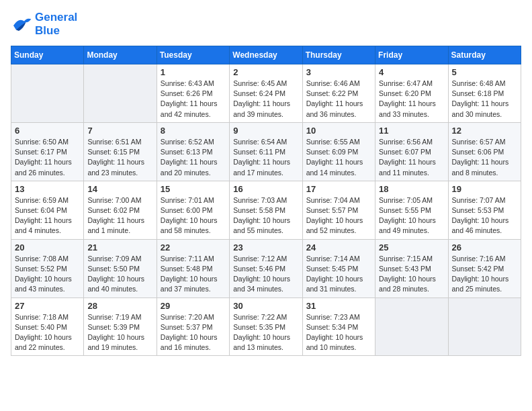 The image size is (532, 411). Describe the element at coordinates (266, 216) in the screenshot. I see `day-info: Sunrise: 7:03 AMSunset: 5:58 PMDaylight:…` at that location.